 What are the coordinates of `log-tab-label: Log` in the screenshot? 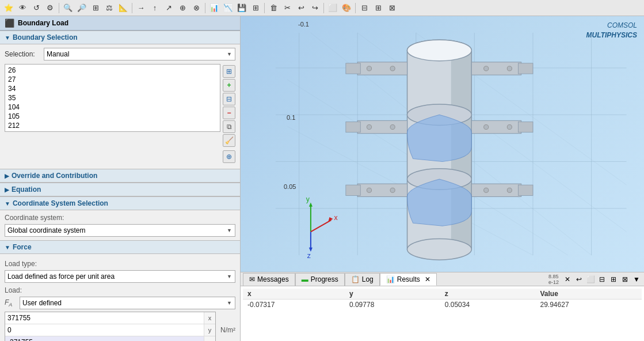 It's located at (368, 279).